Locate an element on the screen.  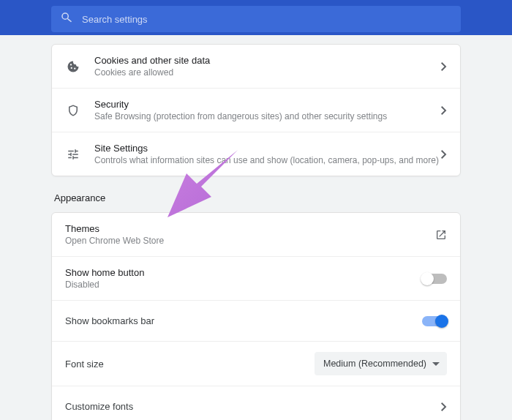
security-title: Security is located at coordinates (268, 104).